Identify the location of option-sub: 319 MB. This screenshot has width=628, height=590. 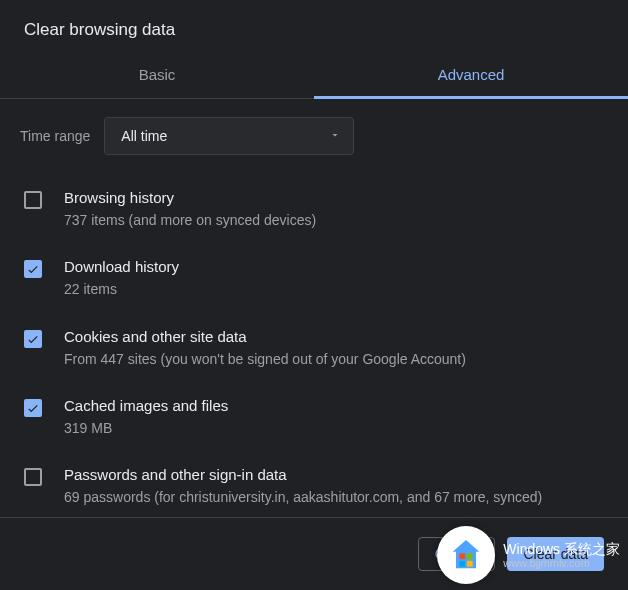
(334, 428).